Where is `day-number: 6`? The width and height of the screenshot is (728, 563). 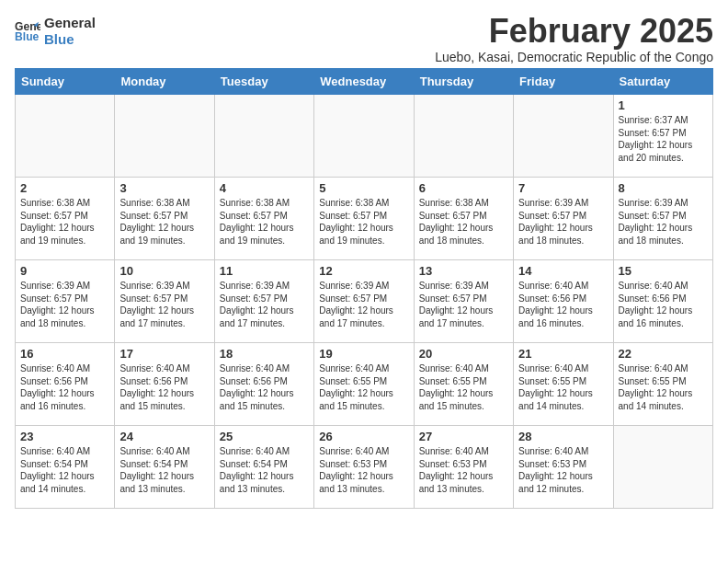 day-number: 6 is located at coordinates (463, 188).